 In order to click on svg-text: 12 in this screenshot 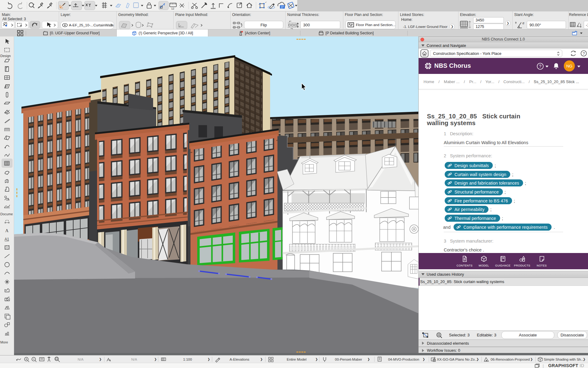, I will do `click(173, 9)`.